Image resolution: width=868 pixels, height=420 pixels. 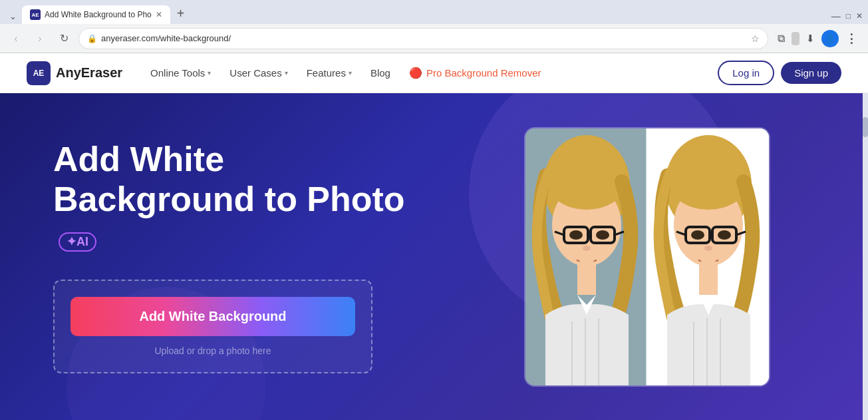 I want to click on nav-pro-remover: 🔴 Pro Background Remover, so click(x=475, y=73).